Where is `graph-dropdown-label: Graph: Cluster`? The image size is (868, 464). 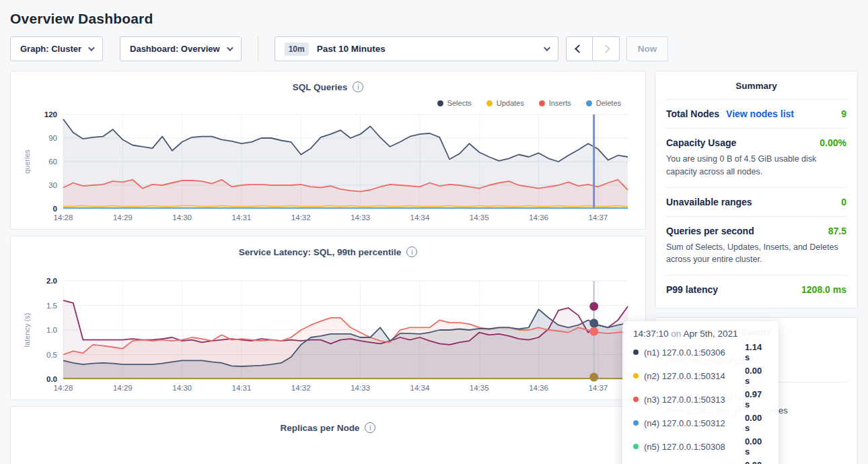
graph-dropdown-label: Graph: Cluster is located at coordinates (51, 48).